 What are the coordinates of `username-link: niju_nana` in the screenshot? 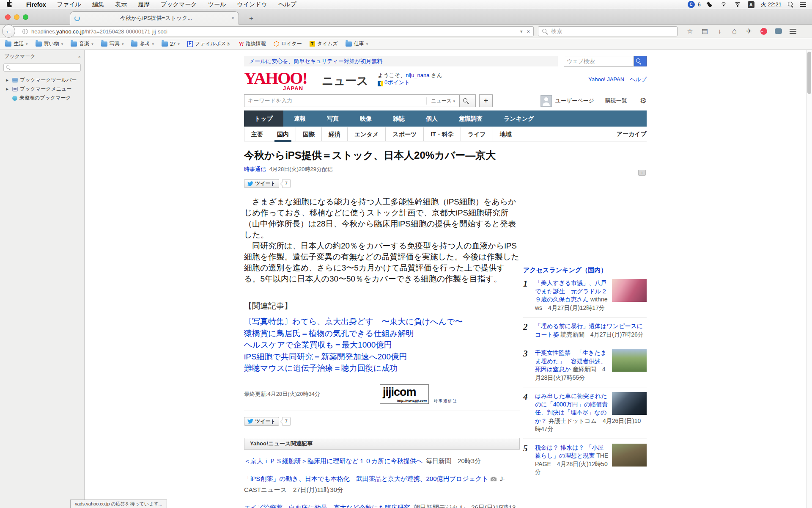 It's located at (417, 75).